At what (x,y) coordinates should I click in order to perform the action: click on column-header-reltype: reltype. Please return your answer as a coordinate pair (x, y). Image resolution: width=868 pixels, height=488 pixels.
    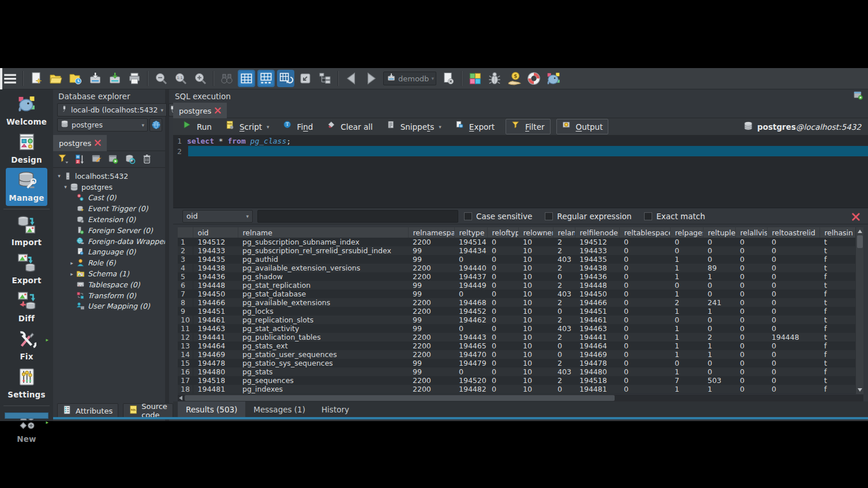
    Looking at the image, I should click on (471, 232).